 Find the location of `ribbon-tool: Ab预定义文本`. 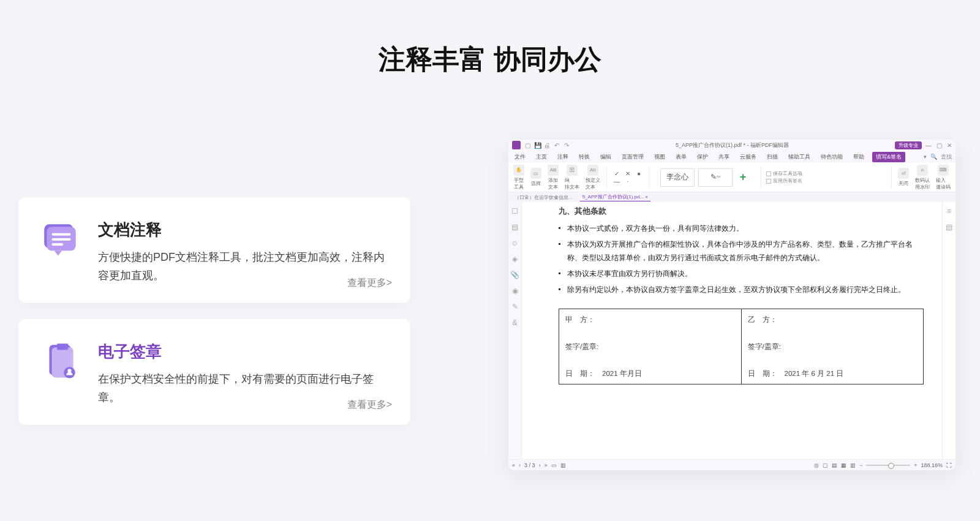

ribbon-tool: Ab预定义文本 is located at coordinates (593, 178).